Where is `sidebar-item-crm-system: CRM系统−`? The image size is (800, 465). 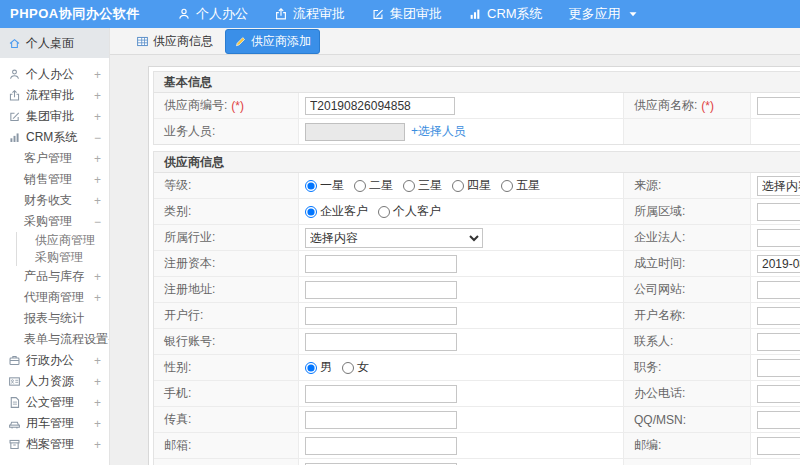
sidebar-item-crm-system: CRM系统− is located at coordinates (54, 138).